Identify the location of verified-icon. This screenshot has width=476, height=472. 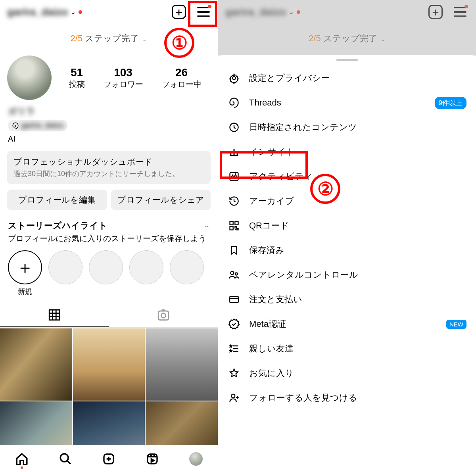
(234, 324).